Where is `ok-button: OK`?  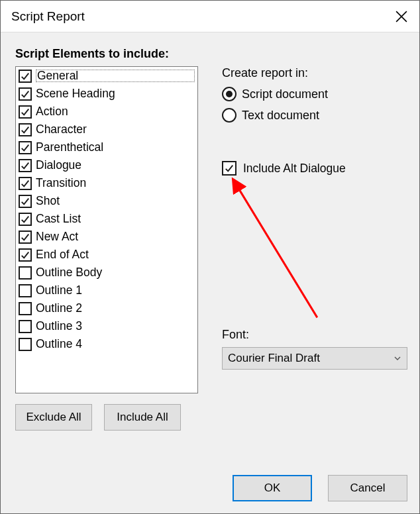 ok-button: OK is located at coordinates (272, 488).